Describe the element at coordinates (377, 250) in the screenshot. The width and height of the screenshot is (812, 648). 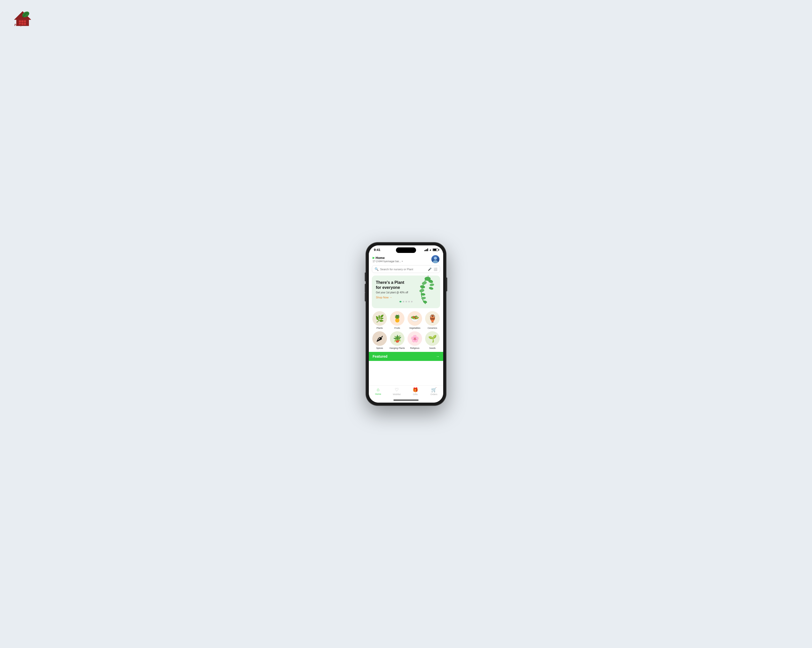
I see `status-time: 9:41` at that location.